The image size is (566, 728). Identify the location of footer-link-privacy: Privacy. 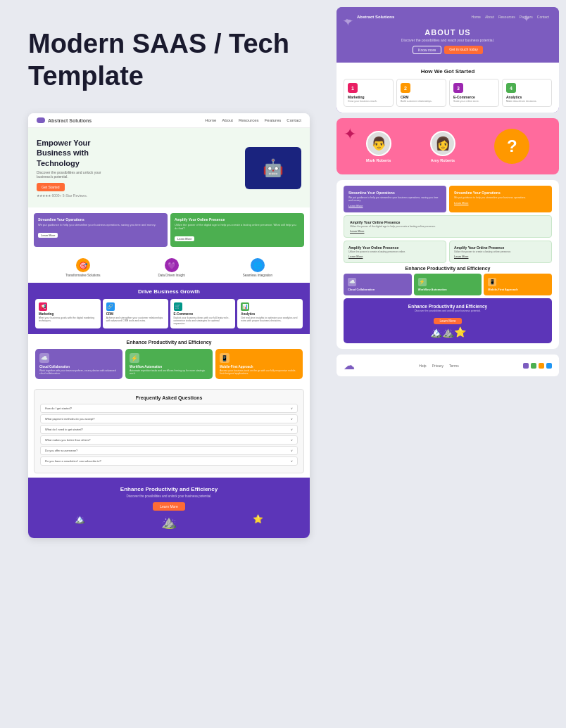
(438, 366).